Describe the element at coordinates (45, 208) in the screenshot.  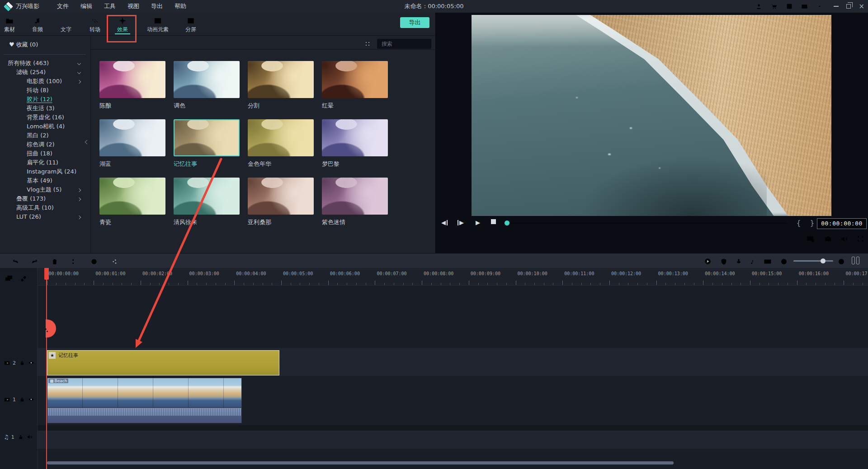
I see `sidebar-item-16: 高级工具 (10)` at that location.